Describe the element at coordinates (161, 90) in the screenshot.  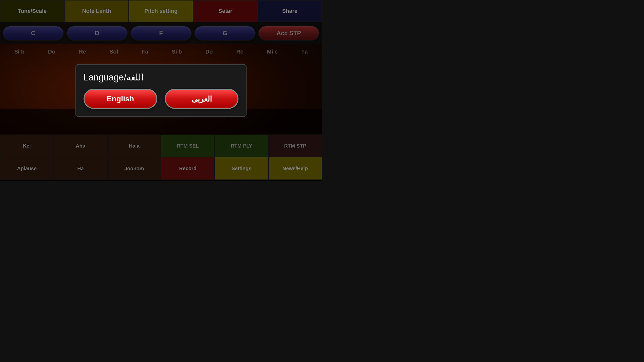
I see `language-dialog: Language/اللغه English العربى` at that location.